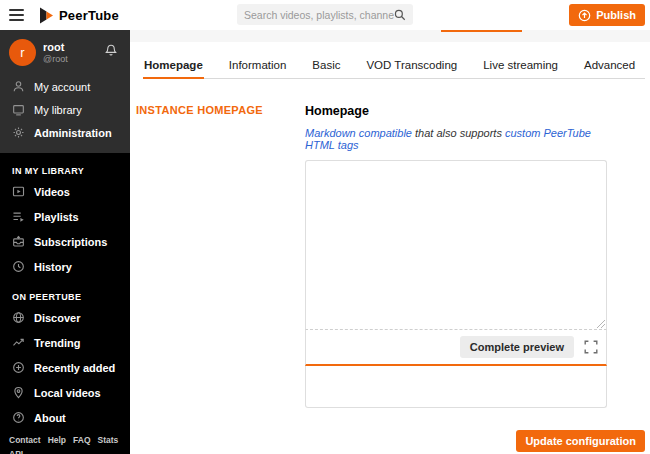 This screenshot has height=454, width=650. Describe the element at coordinates (16, 452) in the screenshot. I see `footer-link-api: API` at that location.